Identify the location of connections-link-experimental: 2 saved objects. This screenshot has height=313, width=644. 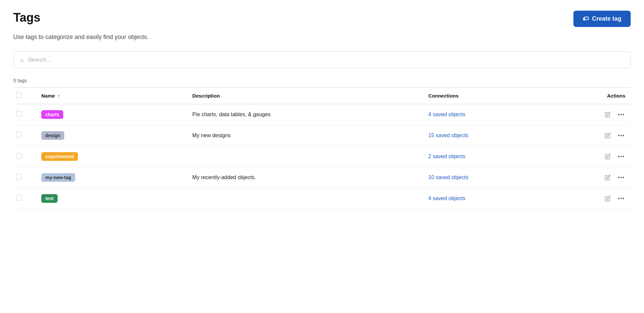
(447, 156).